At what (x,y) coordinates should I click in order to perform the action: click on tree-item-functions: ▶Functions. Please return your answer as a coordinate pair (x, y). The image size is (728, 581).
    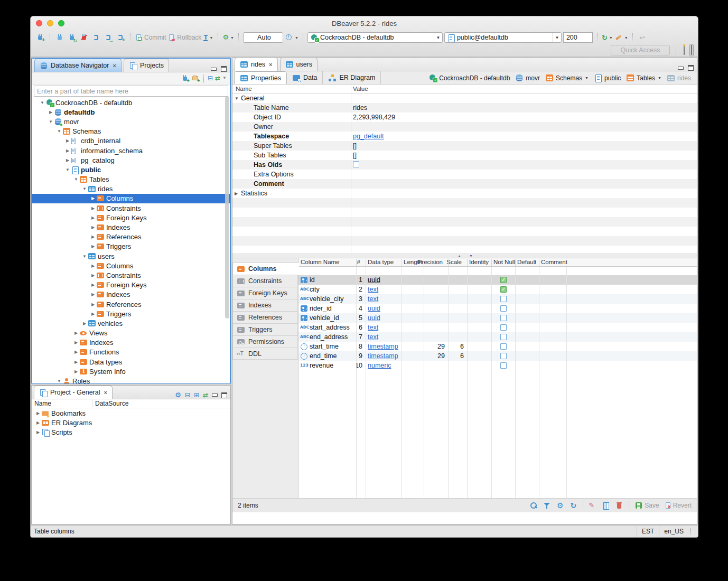
    Looking at the image, I should click on (131, 352).